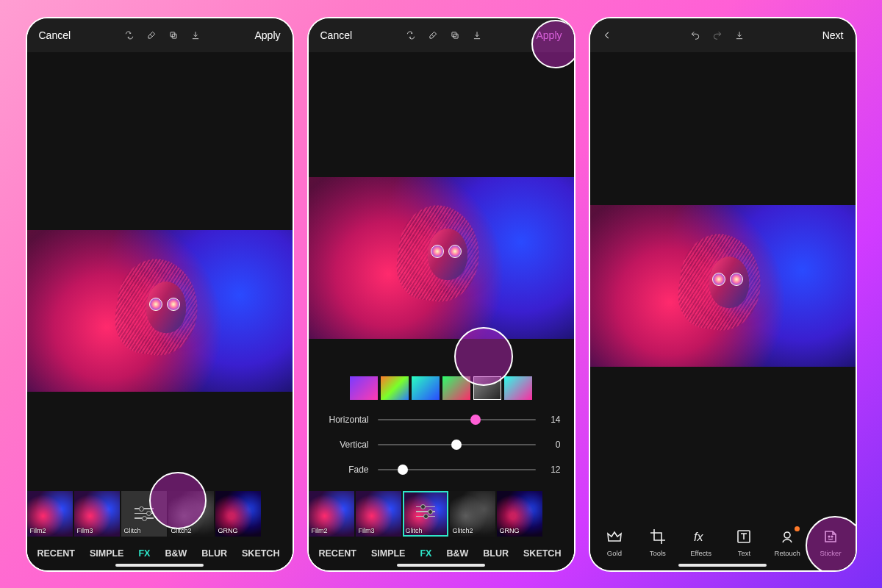  I want to click on top-bar: Next, so click(723, 35).